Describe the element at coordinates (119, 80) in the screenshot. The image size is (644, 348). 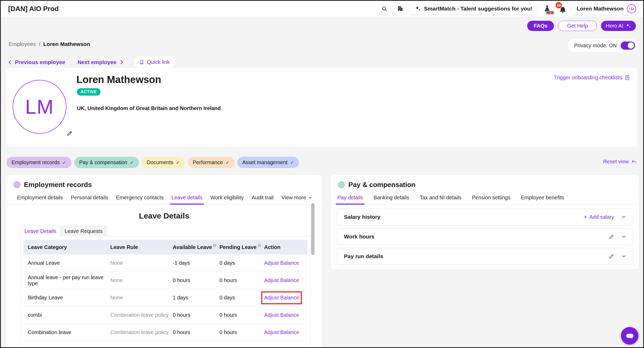
I see `employee-name: Loren Mathewson` at that location.